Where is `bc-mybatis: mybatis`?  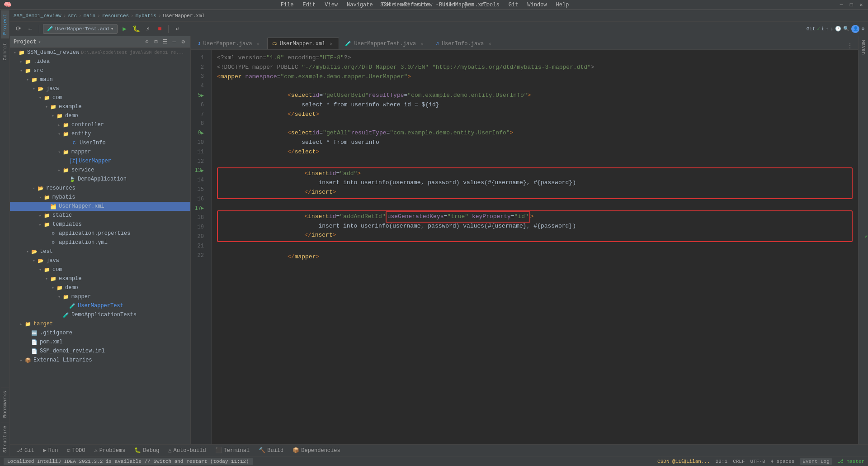 bc-mybatis: mybatis is located at coordinates (146, 16).